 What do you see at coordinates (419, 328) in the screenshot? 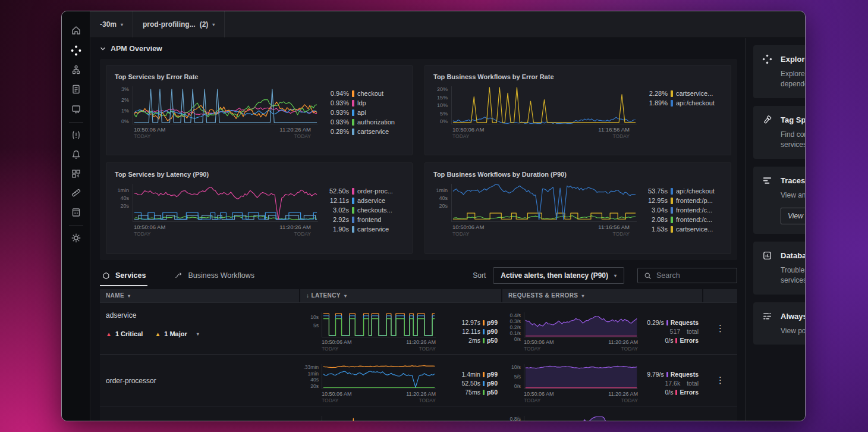
I see `table-row-adservice: adservice ▲ 1 Critical ▲ 1 Major ▾ 10s5s…` at bounding box center [419, 328].